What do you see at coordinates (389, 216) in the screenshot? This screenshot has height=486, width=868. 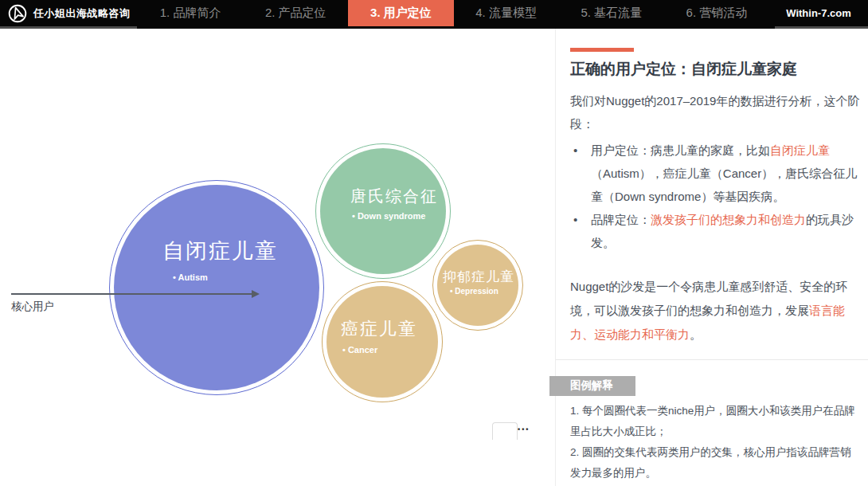 I see `circle-down-syndrome-subtitle: Down syndrome` at bounding box center [389, 216].